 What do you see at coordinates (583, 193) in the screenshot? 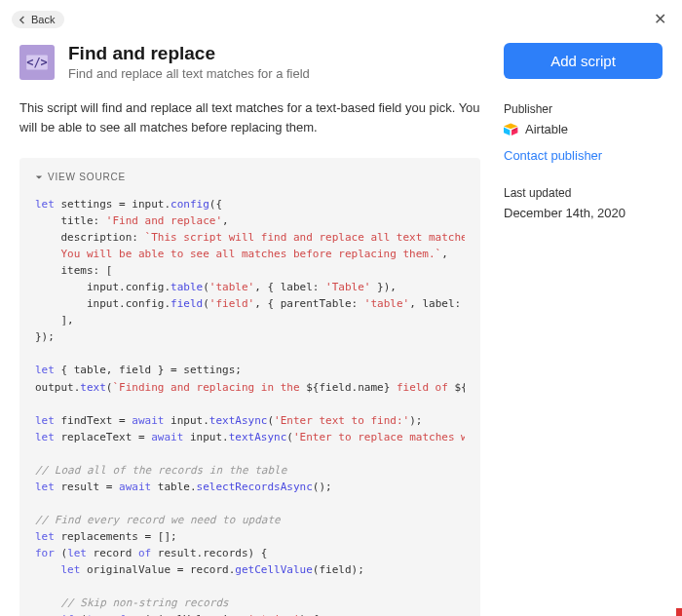
I see `last-updated-label: Last updated` at bounding box center [583, 193].